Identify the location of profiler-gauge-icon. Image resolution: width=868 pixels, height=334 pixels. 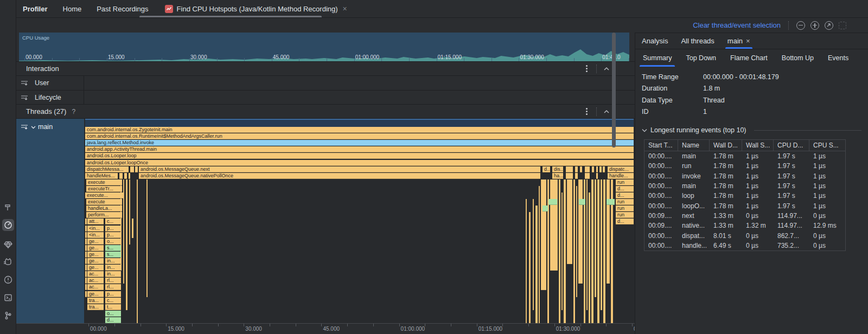
(8, 225).